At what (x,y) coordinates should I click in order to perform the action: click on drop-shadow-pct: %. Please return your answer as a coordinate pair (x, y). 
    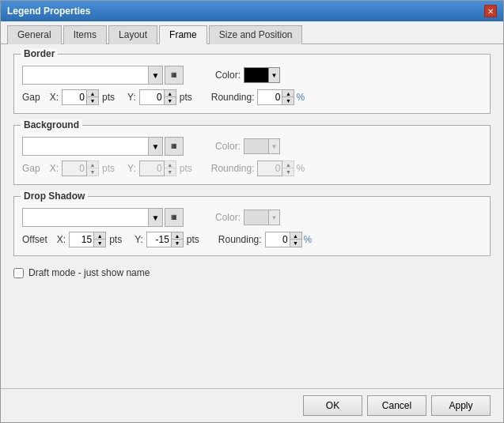
    Looking at the image, I should click on (309, 240).